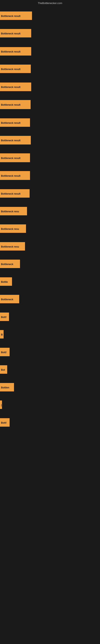 The height and width of the screenshot is (644, 100). I want to click on bottleneck-result-label: B, so click(2, 334).